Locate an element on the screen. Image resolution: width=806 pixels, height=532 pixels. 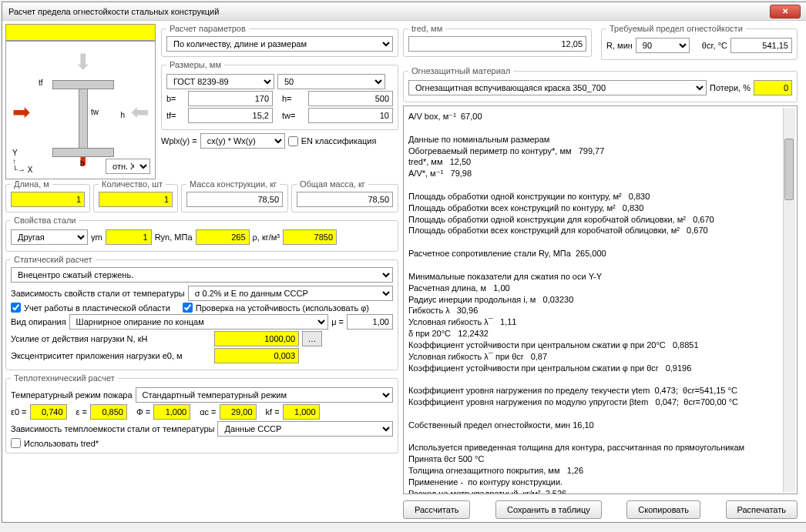
steel-group: Свойства стали Другая γm Ryn, МПа ρ, кг/… is located at coordinates (202, 234).